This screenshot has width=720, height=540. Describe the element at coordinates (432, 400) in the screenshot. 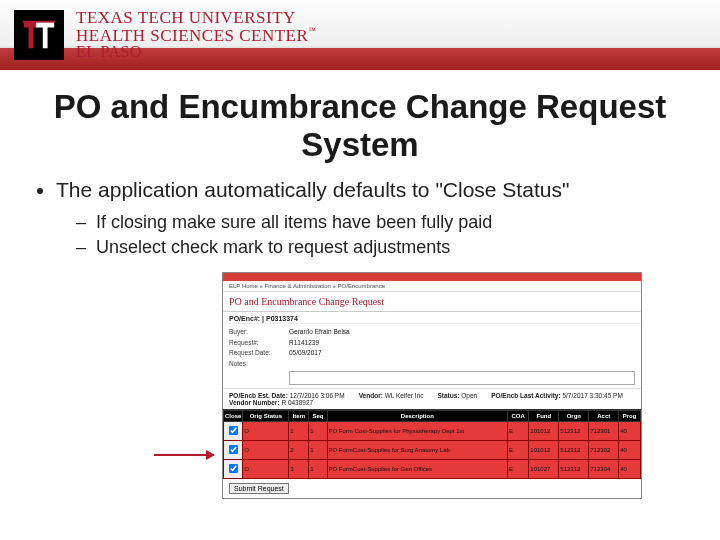

I see `po-meta-row: PO/Encb Est. Date: 12/7/2016 3:06 PM Ven…` at that location.